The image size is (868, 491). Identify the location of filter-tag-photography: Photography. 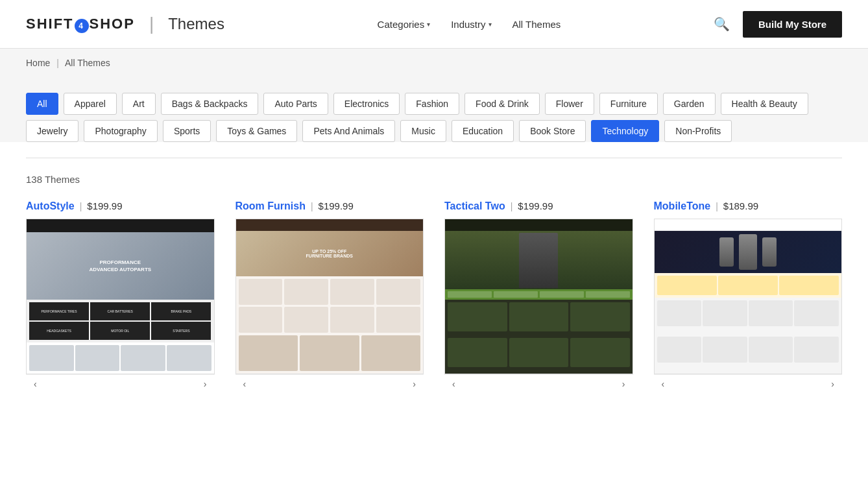
(121, 131).